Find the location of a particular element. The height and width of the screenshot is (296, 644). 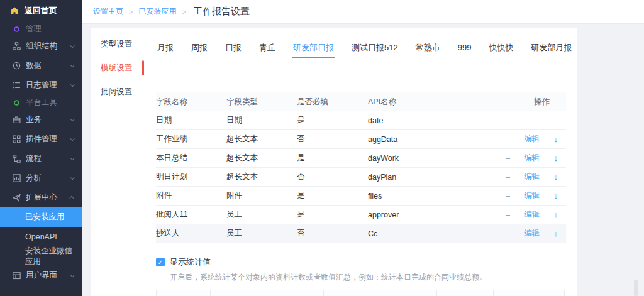

clock-icon is located at coordinates (17, 65).